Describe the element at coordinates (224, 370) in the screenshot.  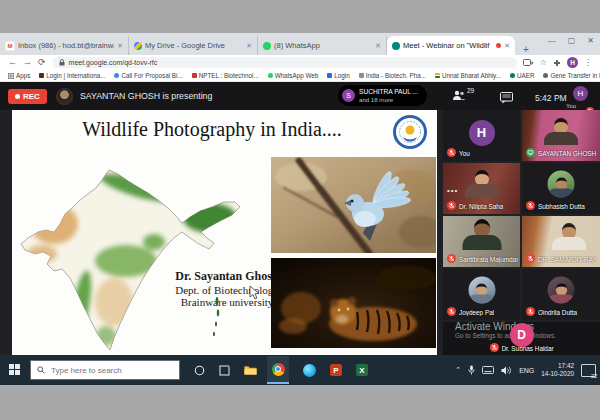
I see `task-view-button` at that location.